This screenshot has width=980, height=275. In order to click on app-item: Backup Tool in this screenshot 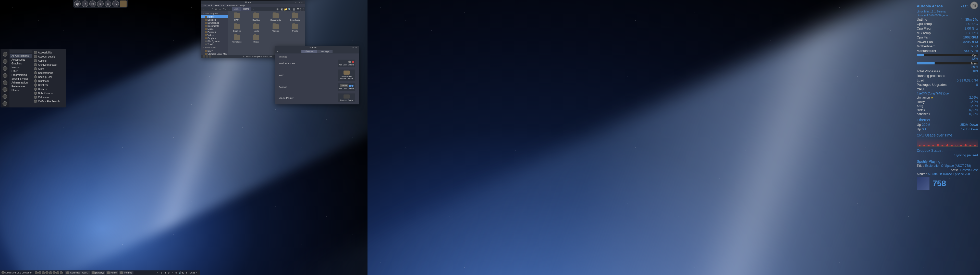, I will do `click(49, 77)`.